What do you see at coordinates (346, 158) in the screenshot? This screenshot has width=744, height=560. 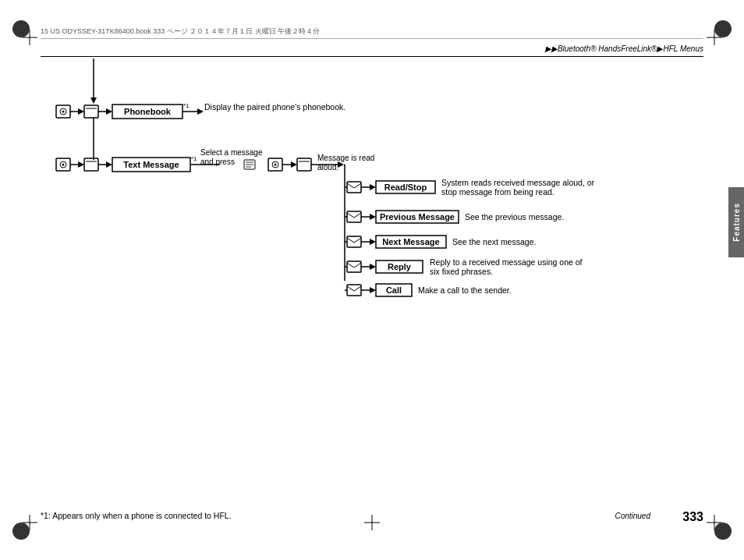 I see `svg-text: Message is read` at bounding box center [346, 158].